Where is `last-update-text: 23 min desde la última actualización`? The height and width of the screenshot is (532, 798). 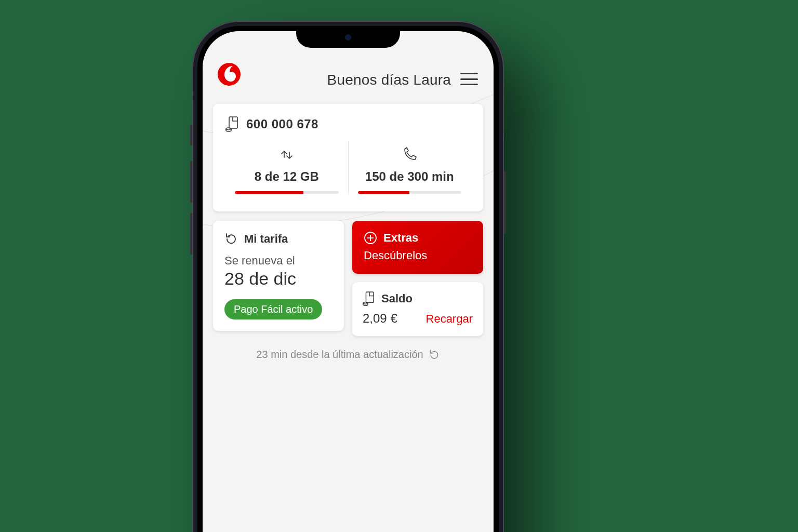
last-update-text: 23 min desde la última actualización is located at coordinates (340, 354).